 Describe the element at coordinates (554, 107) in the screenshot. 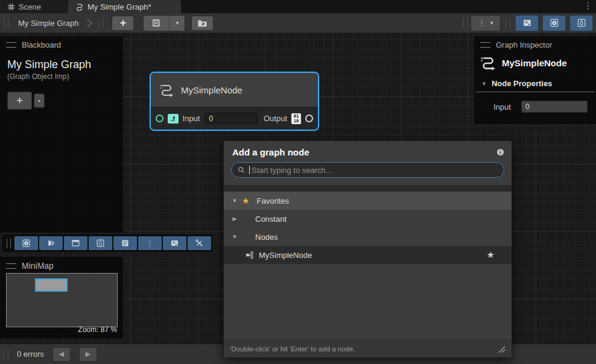

I see `inspector-input-field: 0` at that location.